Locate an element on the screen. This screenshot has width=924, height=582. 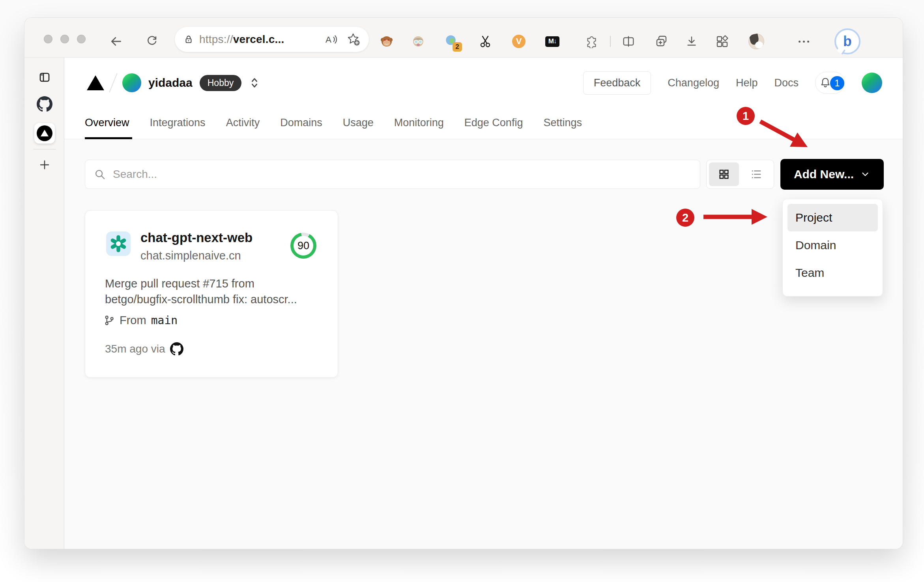
branch-label: From is located at coordinates (133, 320).